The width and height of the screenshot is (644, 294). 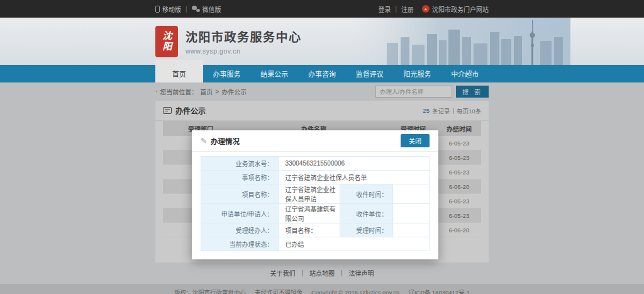 I want to click on close-button: 关闭, so click(x=415, y=141).